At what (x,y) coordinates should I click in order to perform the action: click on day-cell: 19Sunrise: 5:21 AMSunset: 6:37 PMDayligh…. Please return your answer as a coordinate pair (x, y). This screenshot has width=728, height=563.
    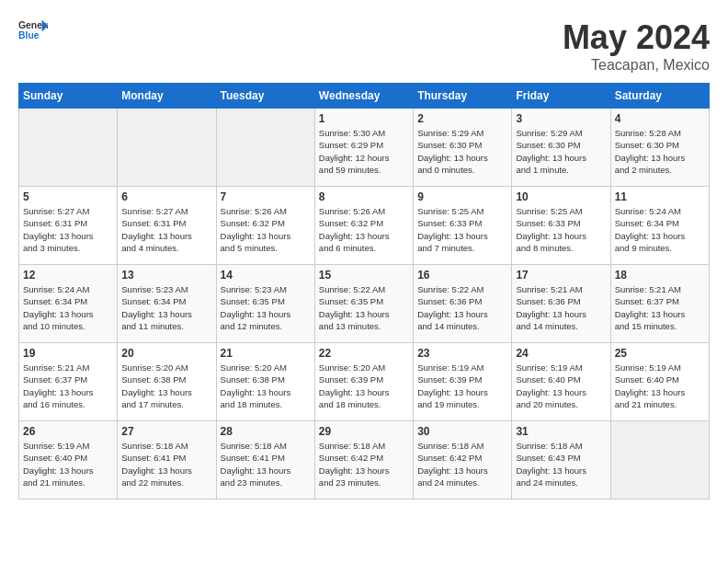
    Looking at the image, I should click on (68, 383).